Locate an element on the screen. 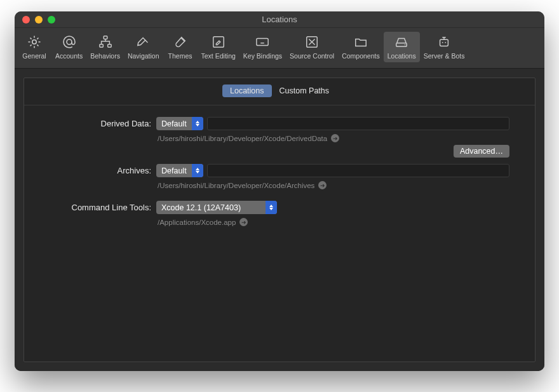  robot-icon is located at coordinates (444, 42).